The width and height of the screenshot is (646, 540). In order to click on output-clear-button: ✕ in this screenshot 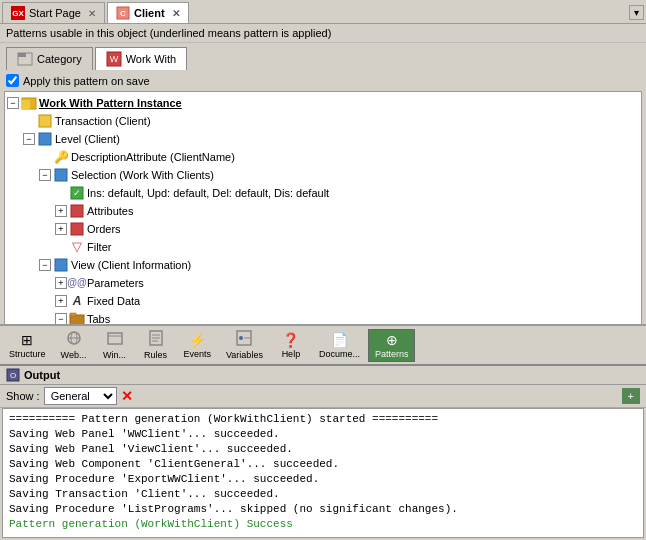, I will do `click(127, 396)`.